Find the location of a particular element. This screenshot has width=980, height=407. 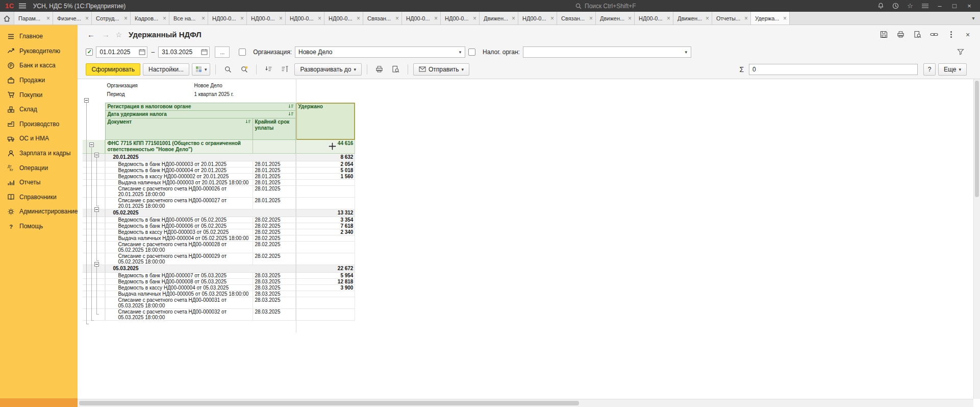

total-label: ФНС 7715 КПП 771501001 (Общество с огран… is located at coordinates (179, 147).